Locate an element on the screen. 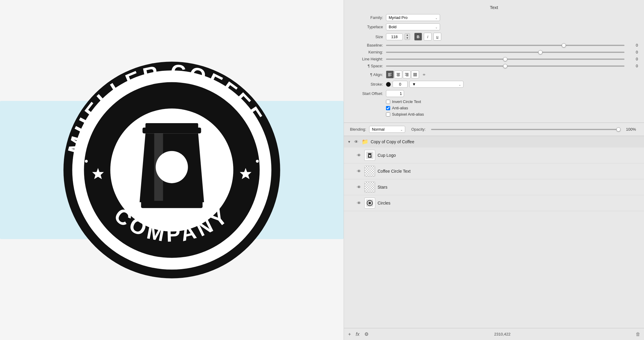 The height and width of the screenshot is (340, 644). invert-circle-text-checkbox is located at coordinates (388, 102).